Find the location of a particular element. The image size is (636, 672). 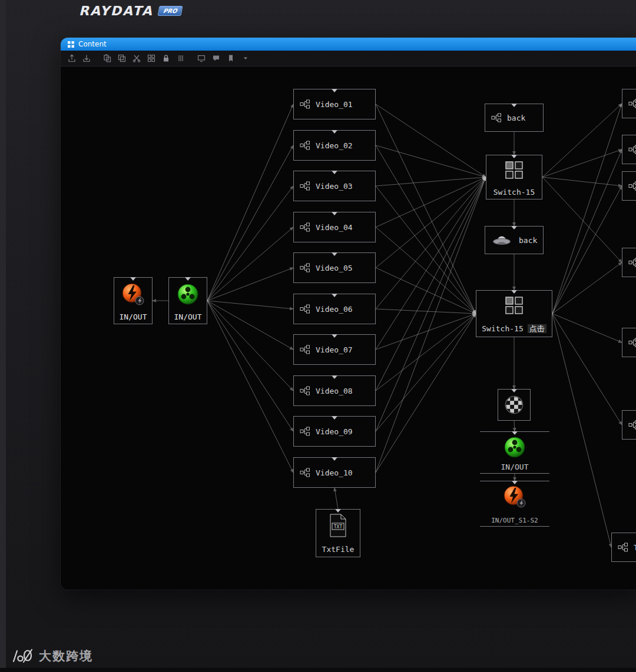

node-label-tag: 点击 is located at coordinates (537, 328).